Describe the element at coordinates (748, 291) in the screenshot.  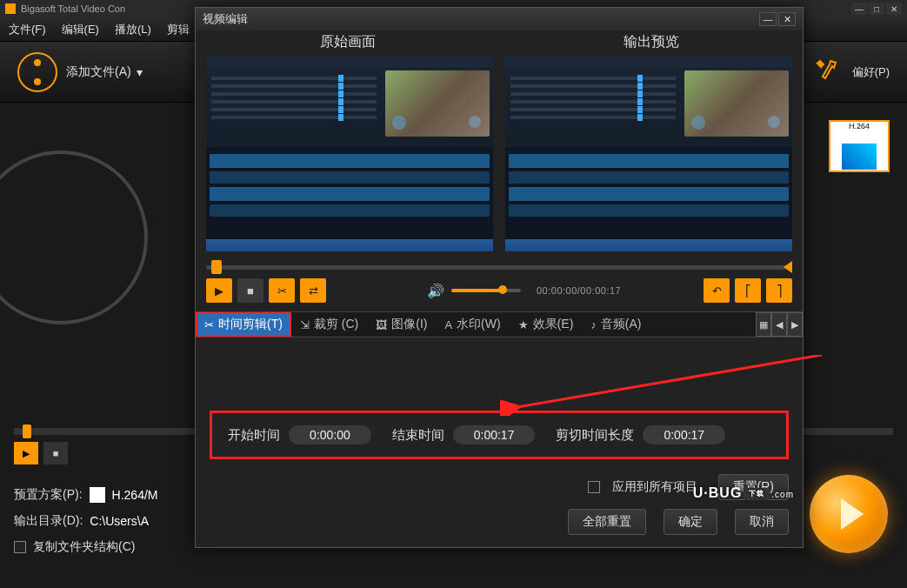
I see `mark-in-button: ⎡` at that location.